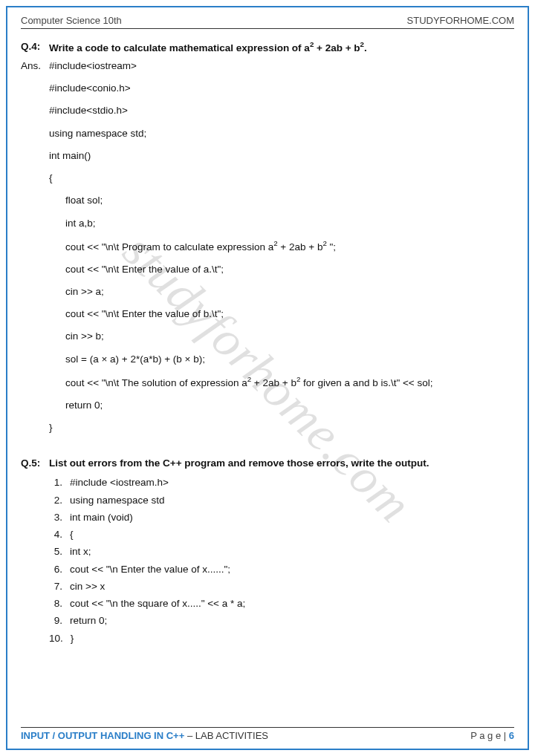 Image resolution: width=535 pixels, height=756 pixels. I want to click on footer-subtitle: – LAB ACTIVITIES, so click(226, 735).